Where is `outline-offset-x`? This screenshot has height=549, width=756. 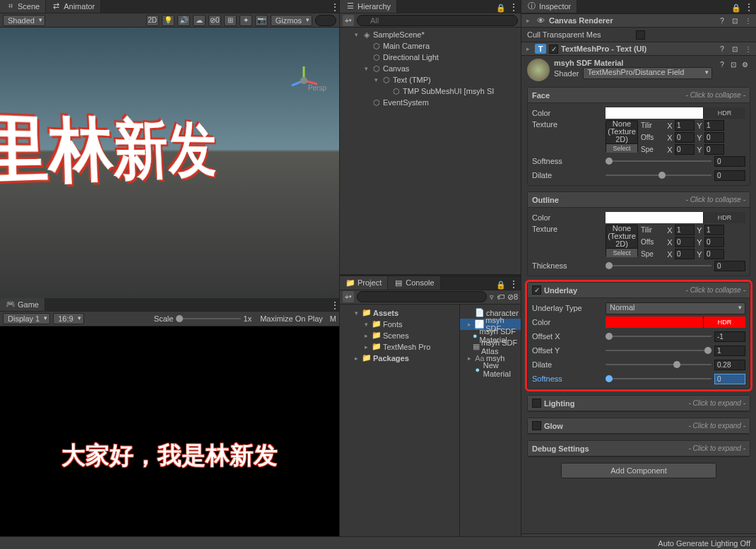
outline-offset-x is located at coordinates (685, 242).